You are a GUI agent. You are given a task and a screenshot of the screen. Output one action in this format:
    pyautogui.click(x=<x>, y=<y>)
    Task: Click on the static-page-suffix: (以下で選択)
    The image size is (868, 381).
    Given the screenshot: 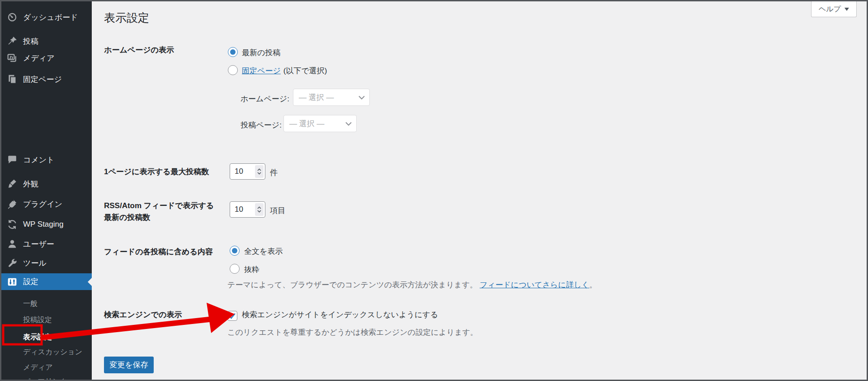 What is the action you would take?
    pyautogui.click(x=306, y=71)
    